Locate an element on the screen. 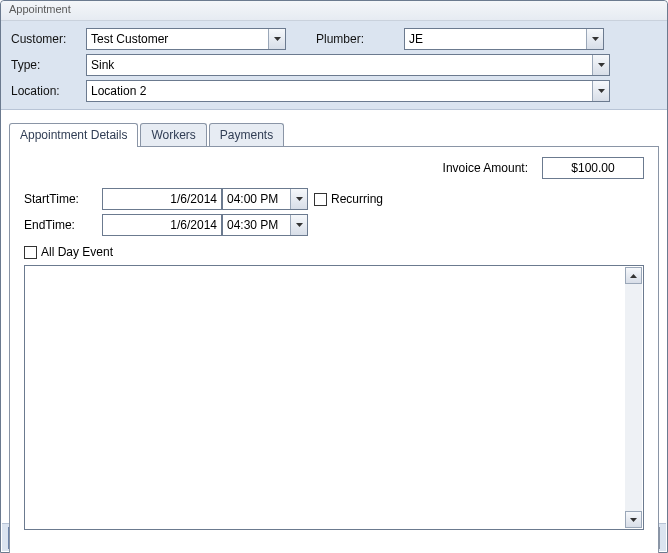  endtime-label: EndTime: is located at coordinates (63, 225).